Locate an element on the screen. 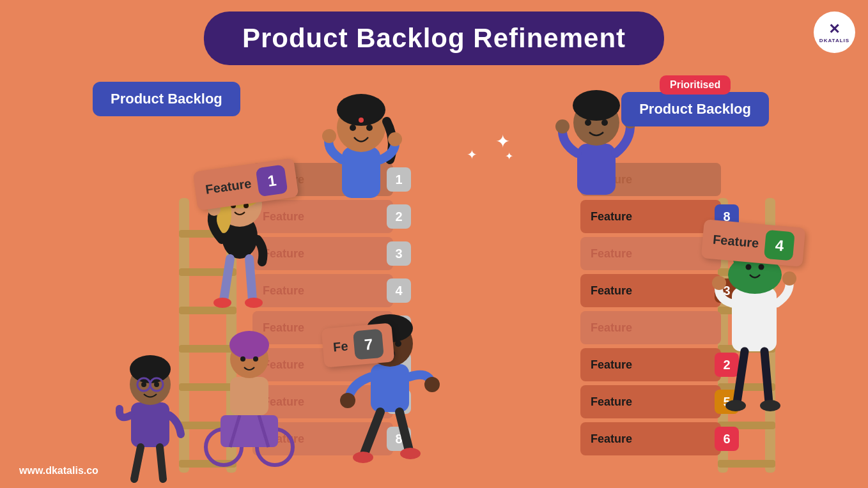 The height and width of the screenshot is (488, 868). card-7-badge: 7 is located at coordinates (368, 345).